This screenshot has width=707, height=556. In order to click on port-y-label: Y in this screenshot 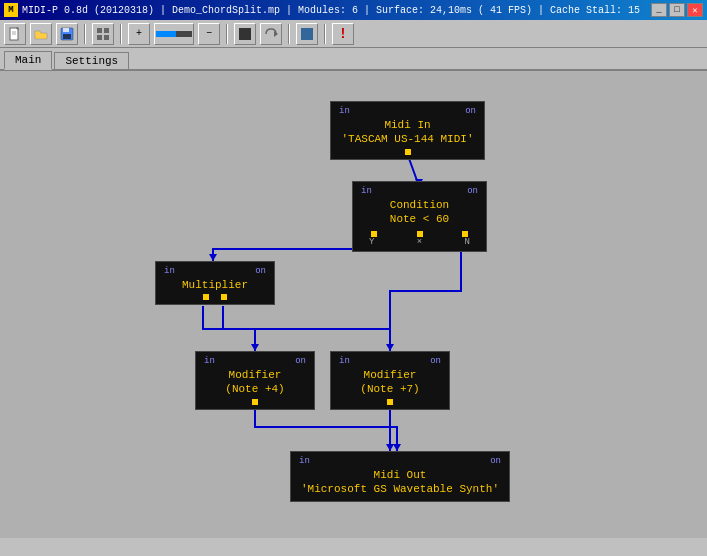, I will do `click(372, 242)`.